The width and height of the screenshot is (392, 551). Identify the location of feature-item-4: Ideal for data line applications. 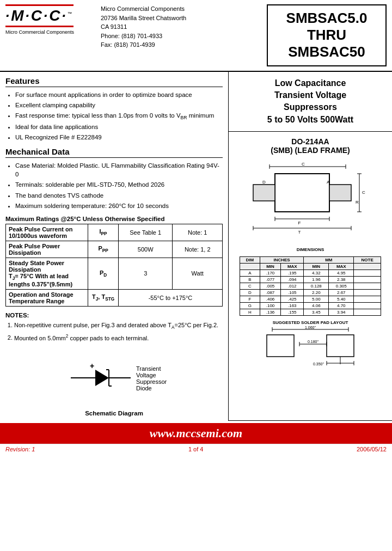
(119, 127).